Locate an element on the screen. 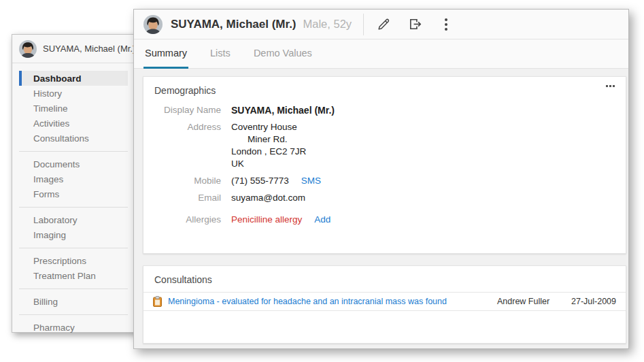 The image size is (644, 362). sidebar-item-label: Activities is located at coordinates (52, 124).